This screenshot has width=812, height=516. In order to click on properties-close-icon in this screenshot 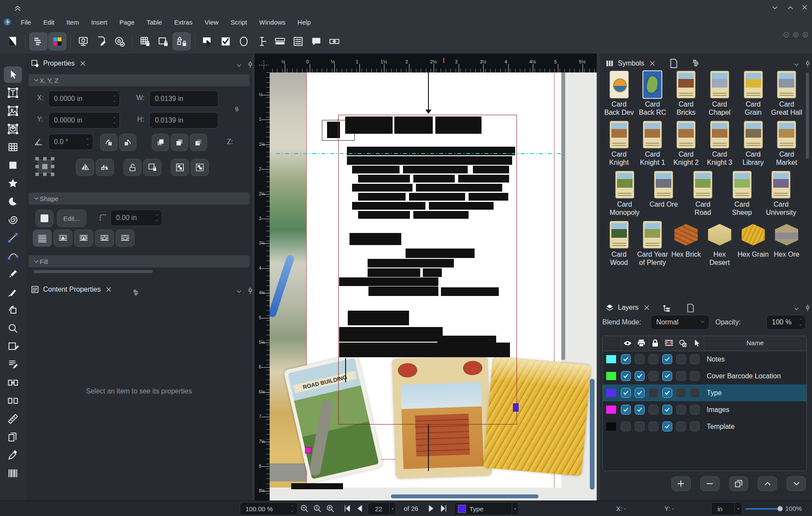, I will do `click(83, 63)`.